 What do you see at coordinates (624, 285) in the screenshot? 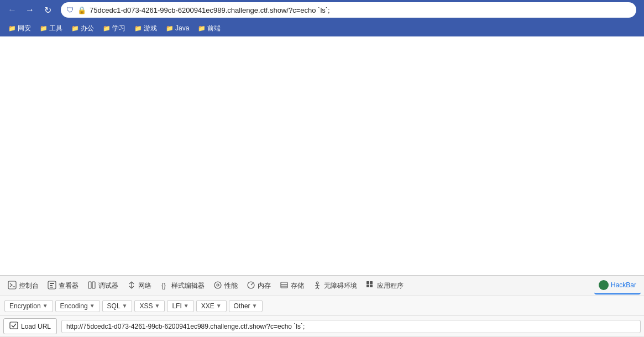
I see `hackbar-label: HackBar` at bounding box center [624, 285].